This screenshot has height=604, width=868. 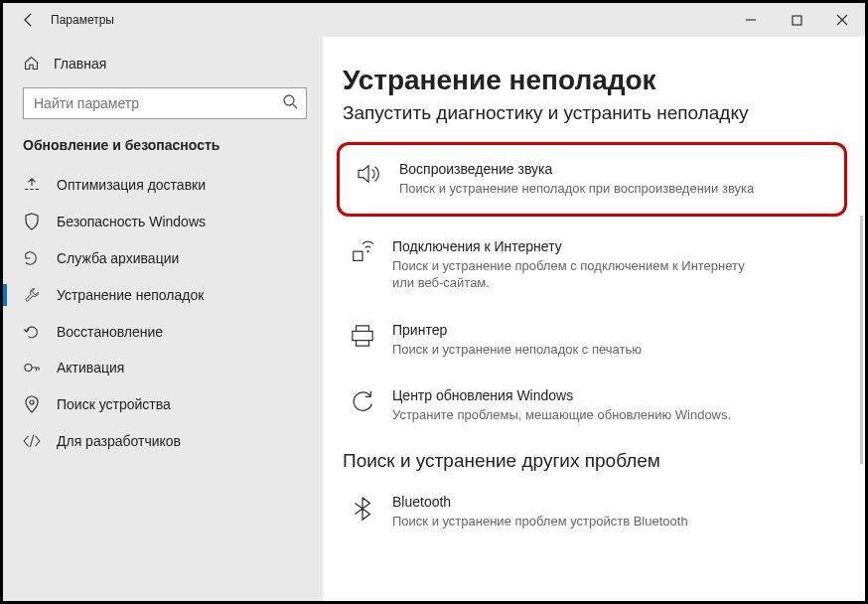 I want to click on window-title: Параметры, so click(x=82, y=20).